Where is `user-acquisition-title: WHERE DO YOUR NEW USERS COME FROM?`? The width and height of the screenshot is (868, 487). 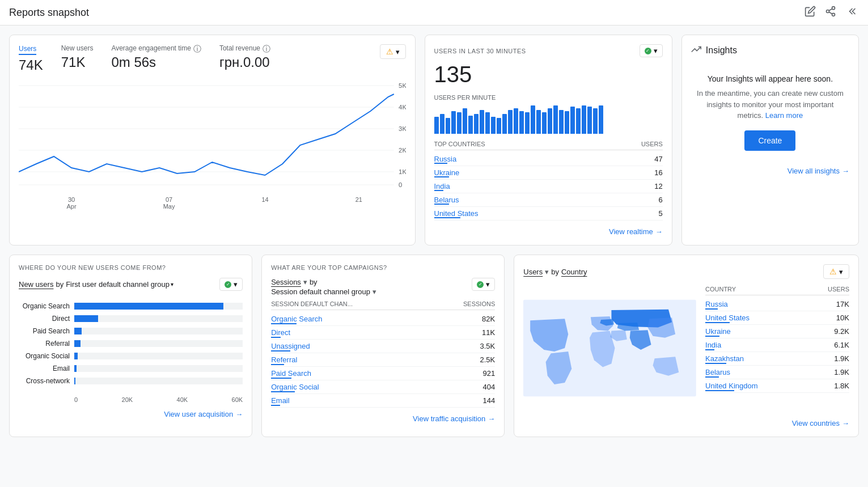
user-acquisition-title: WHERE DO YOUR NEW USERS COME FROM? is located at coordinates (130, 268).